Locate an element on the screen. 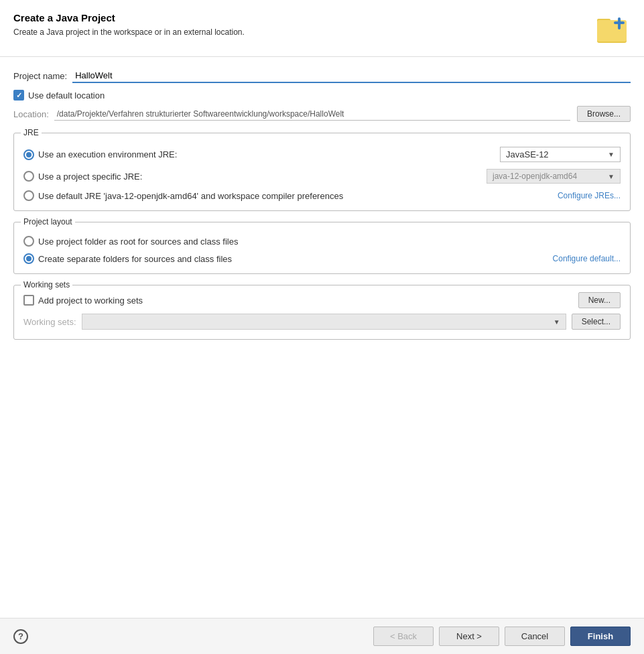  folder-icon is located at coordinates (613, 29).